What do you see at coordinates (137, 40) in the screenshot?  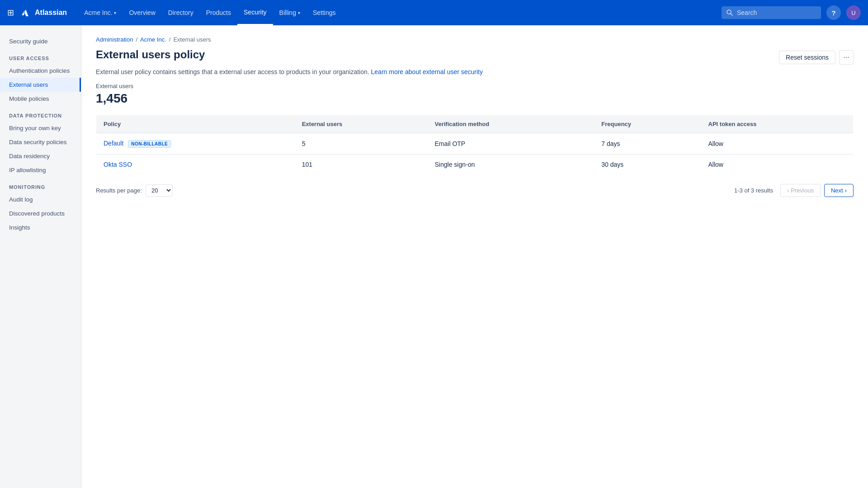 I see `breadcrumb-sep-1: /` at bounding box center [137, 40].